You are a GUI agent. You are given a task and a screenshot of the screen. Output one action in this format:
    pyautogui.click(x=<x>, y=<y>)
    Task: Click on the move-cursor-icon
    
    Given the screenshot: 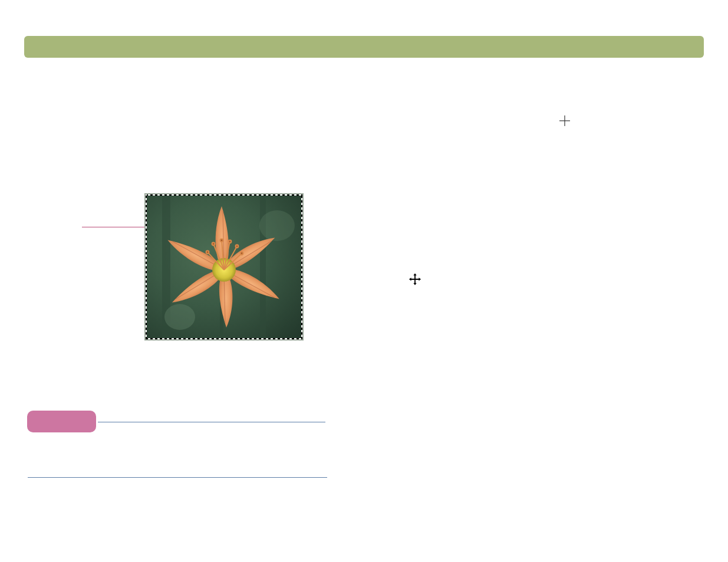 What is the action you would take?
    pyautogui.click(x=415, y=279)
    